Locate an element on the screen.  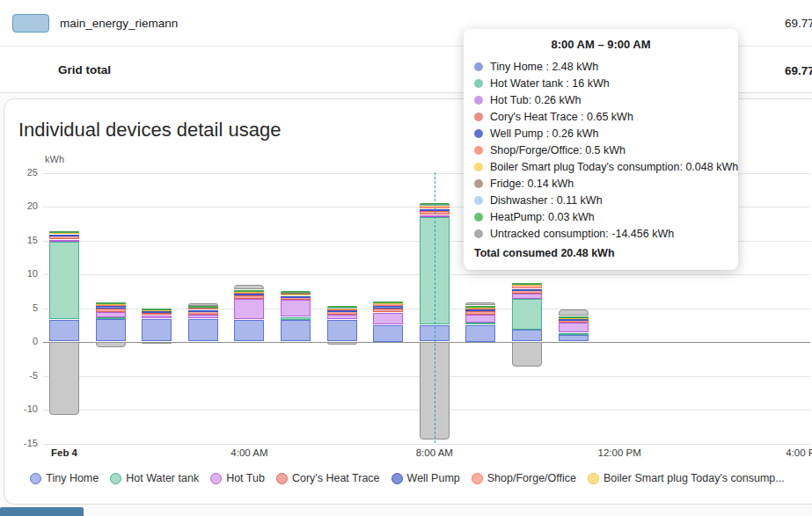
x-axis-tick-label: 4:00 PM is located at coordinates (799, 453).